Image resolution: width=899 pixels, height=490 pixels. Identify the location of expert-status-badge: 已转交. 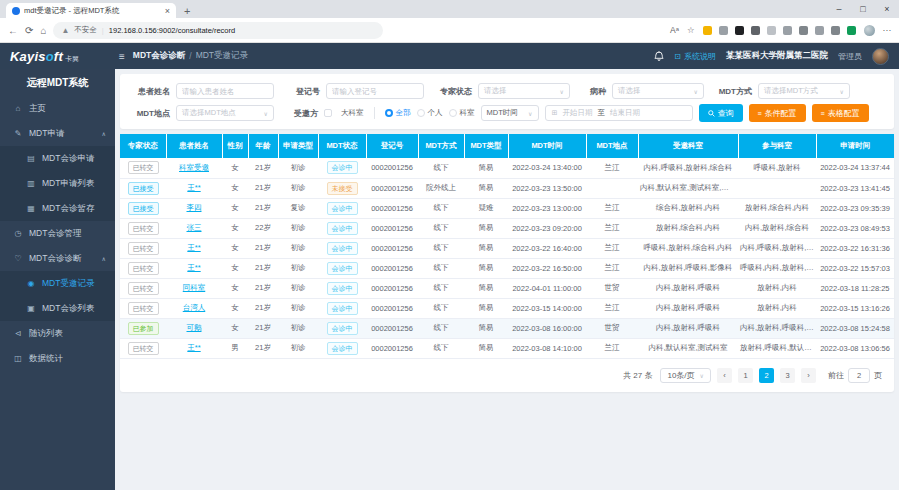
(144, 268).